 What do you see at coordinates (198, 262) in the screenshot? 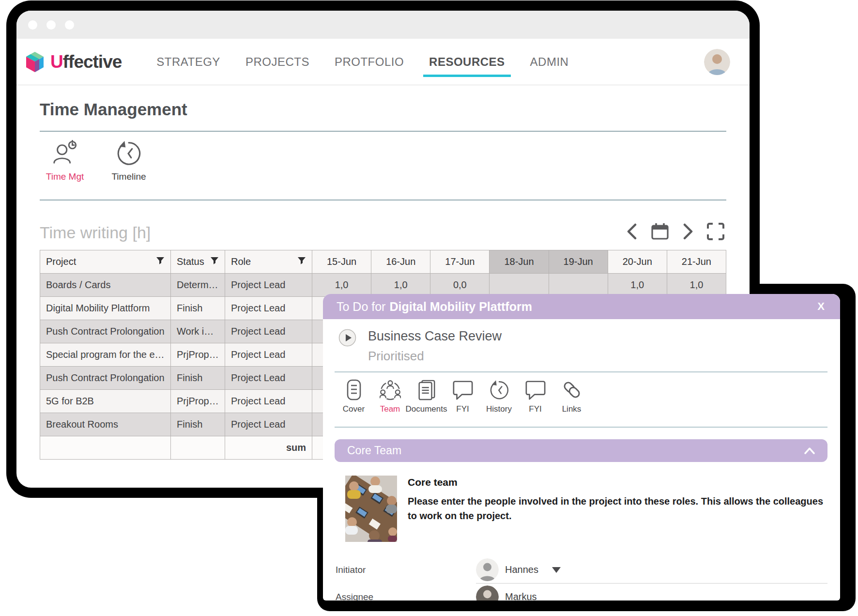
I see `column-header-status: Status` at bounding box center [198, 262].